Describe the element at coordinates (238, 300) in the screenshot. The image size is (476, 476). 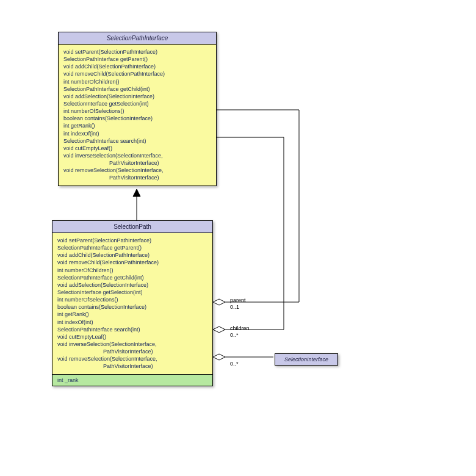
I see `label-parent: parent` at that location.